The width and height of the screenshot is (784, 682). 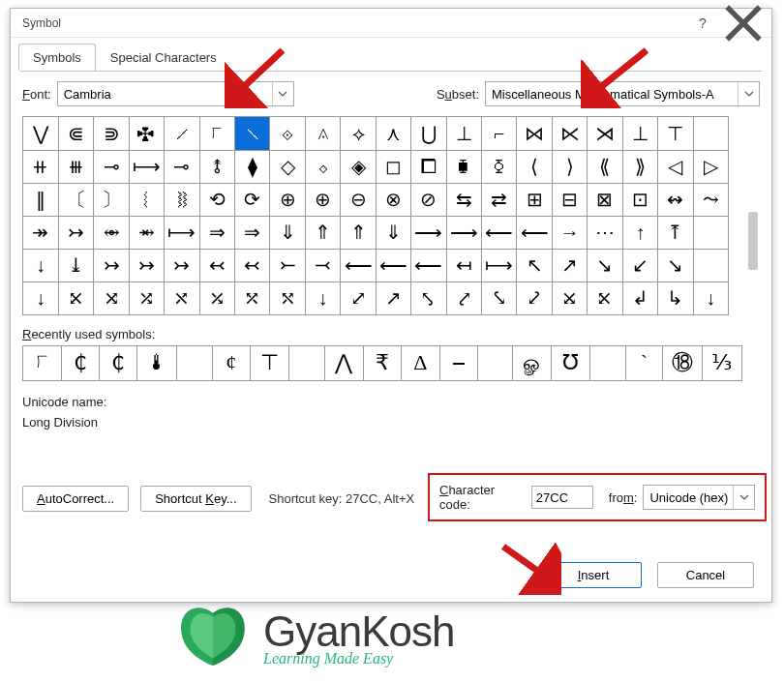 I want to click on symbol-cell: ⟳, so click(x=253, y=199).